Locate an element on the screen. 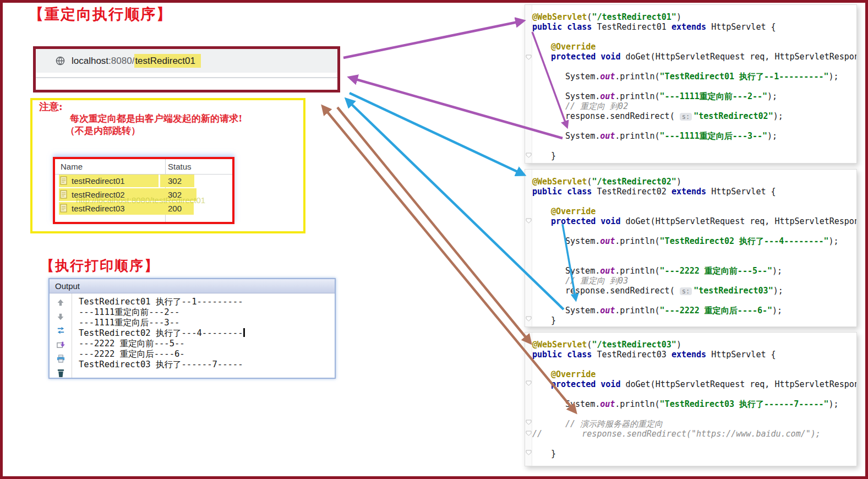  print-order-title: 【执行打印顺序】 is located at coordinates (100, 265).